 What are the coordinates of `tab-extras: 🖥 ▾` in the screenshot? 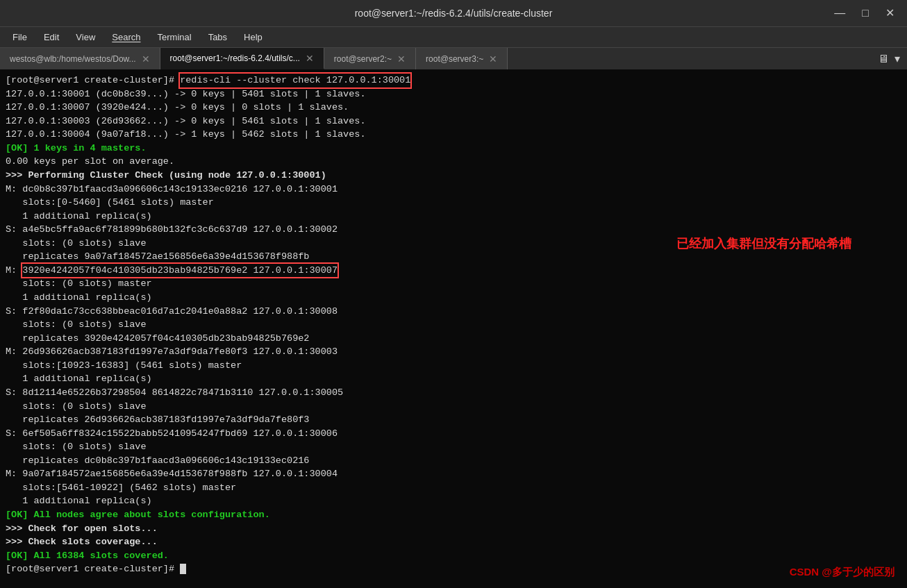 It's located at (889, 58).